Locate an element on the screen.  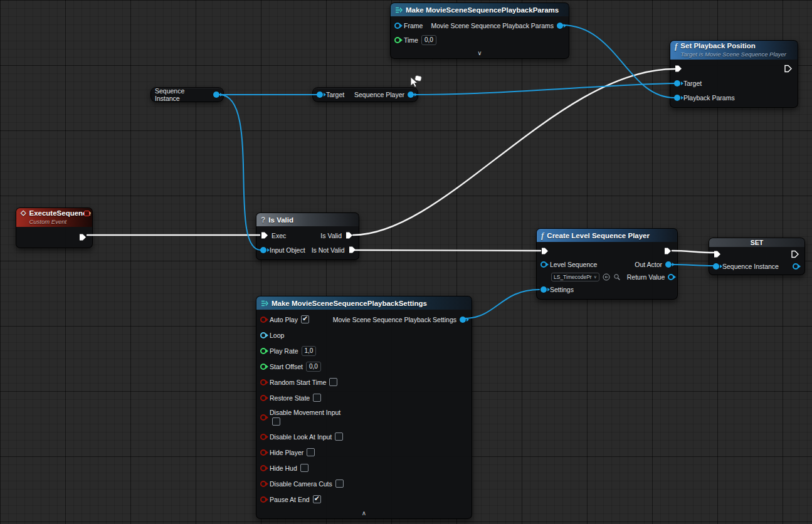
pin-label: Playback Params is located at coordinates (709, 98).